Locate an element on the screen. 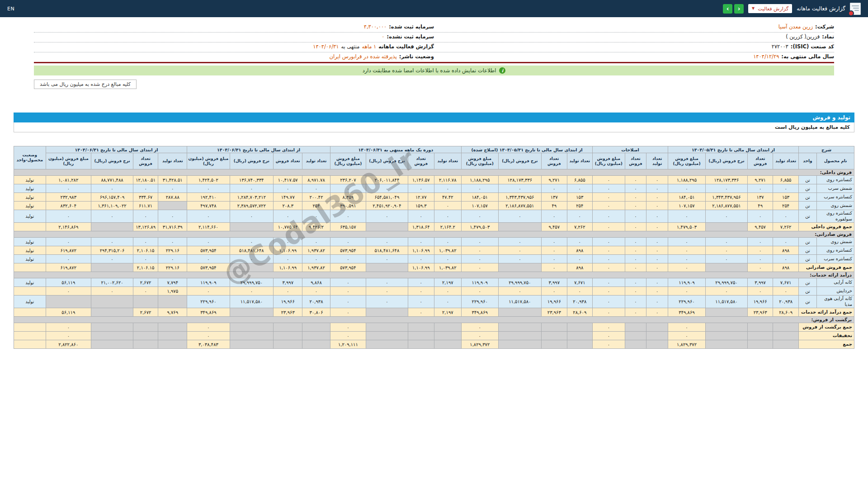  table-row: کنسانتره روی سولفورهتن۰۰۰۰۰۰۰۰۰۰۰۰۰۰۰۰۰۰… is located at coordinates (434, 216).